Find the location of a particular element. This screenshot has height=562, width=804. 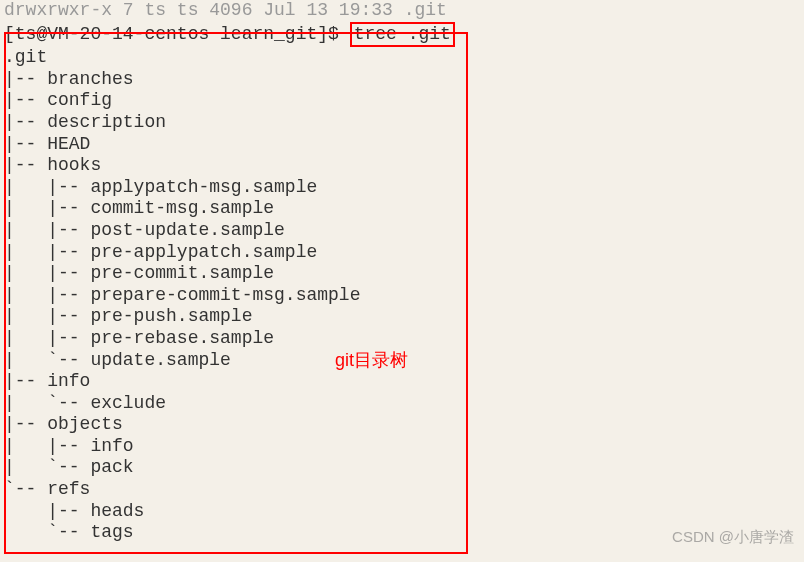

tree-line: |-- hooks is located at coordinates (402, 166).